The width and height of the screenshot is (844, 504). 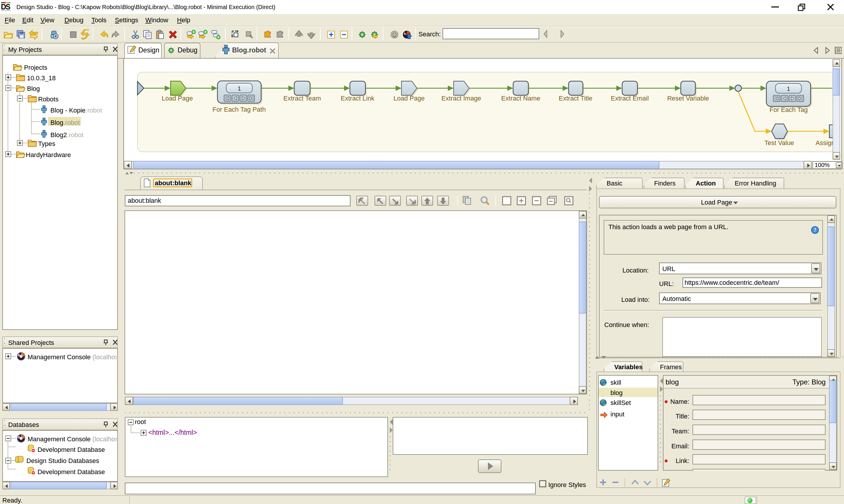 What do you see at coordinates (461, 98) in the screenshot?
I see `svg-text: Extract Image` at bounding box center [461, 98].